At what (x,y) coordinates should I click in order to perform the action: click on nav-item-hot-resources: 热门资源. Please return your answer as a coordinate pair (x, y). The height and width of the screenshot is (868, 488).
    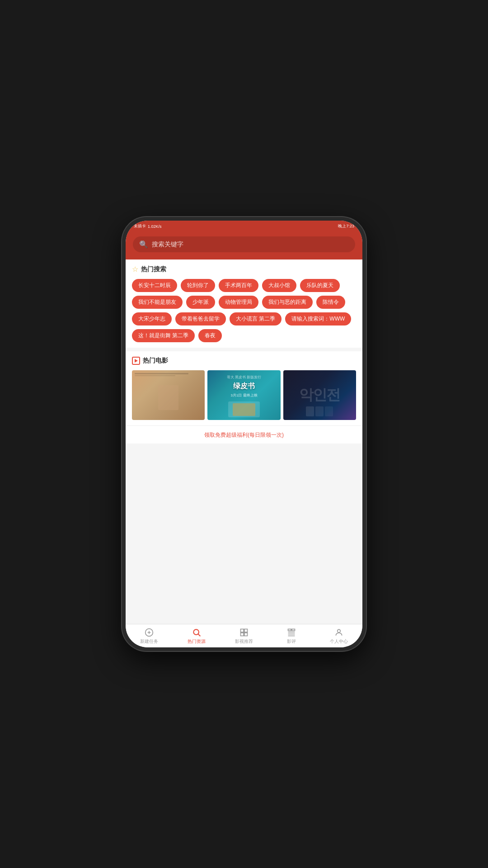
    Looking at the image, I should click on (197, 636).